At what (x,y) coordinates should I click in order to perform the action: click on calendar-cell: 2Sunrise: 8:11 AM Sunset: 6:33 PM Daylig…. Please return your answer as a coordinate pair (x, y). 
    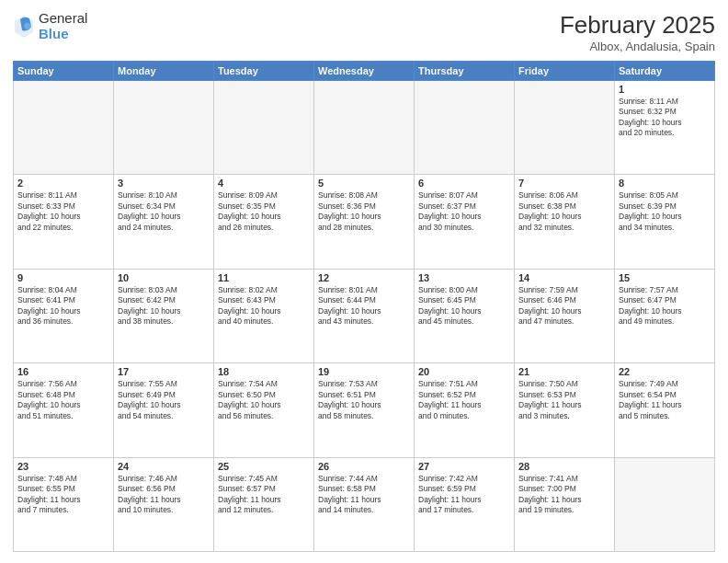
    Looking at the image, I should click on (64, 222).